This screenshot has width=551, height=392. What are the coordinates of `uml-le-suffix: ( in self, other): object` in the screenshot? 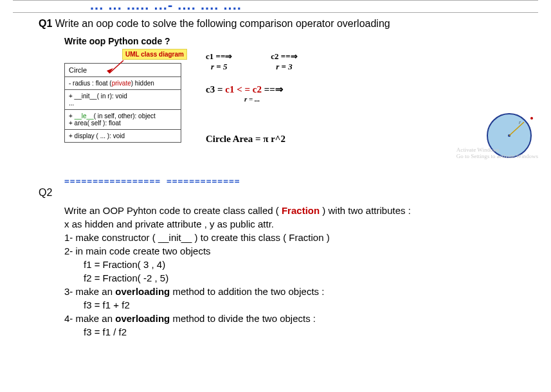 It's located at (125, 116).